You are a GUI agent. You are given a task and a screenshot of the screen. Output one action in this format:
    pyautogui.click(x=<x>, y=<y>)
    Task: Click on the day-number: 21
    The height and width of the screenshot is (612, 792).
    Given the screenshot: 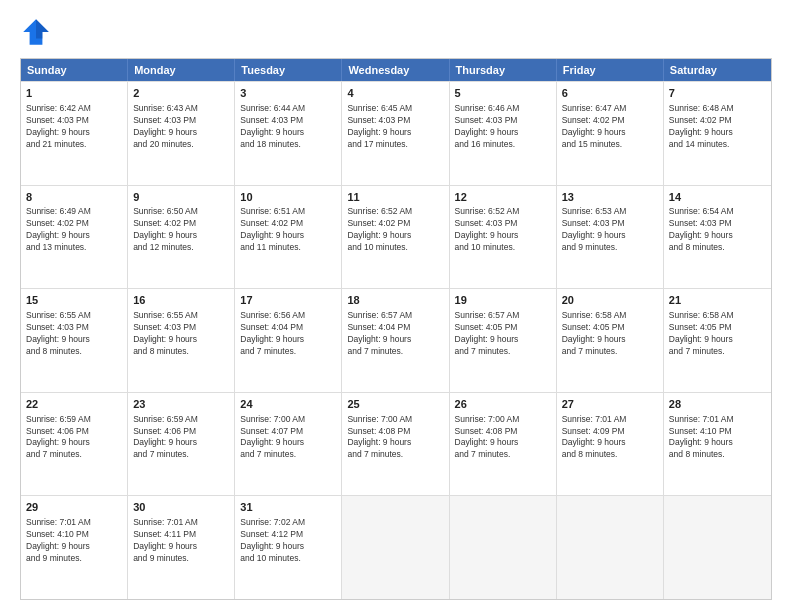 What is the action you would take?
    pyautogui.click(x=718, y=300)
    